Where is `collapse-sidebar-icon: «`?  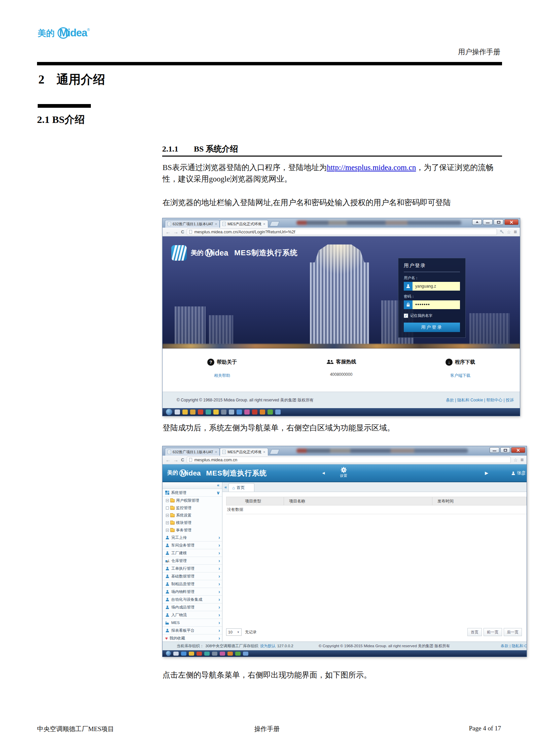
collapse-sidebar-icon: « is located at coordinates (218, 485).